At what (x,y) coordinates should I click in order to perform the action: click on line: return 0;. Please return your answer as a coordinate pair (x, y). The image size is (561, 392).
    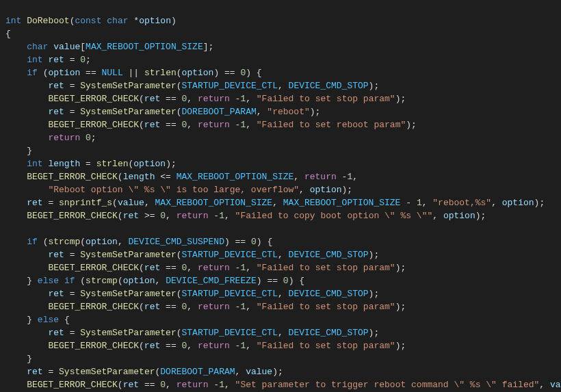
    Looking at the image, I should click on (51, 138).